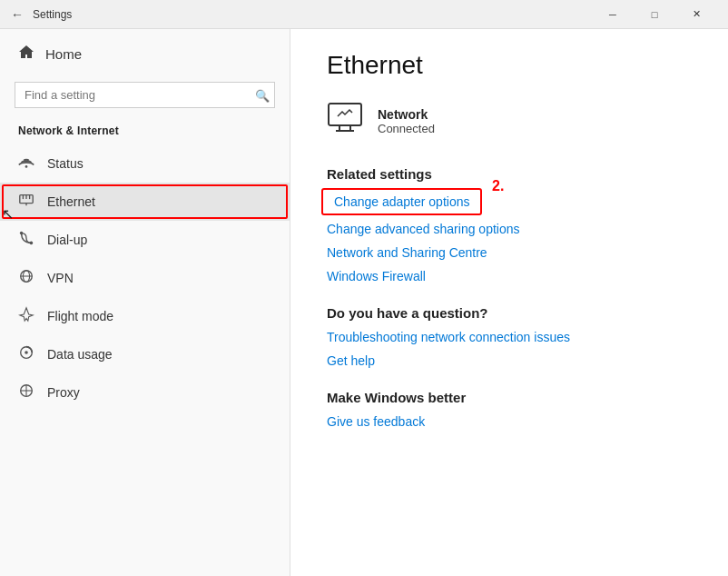  I want to click on dialup-icon, so click(26, 240).